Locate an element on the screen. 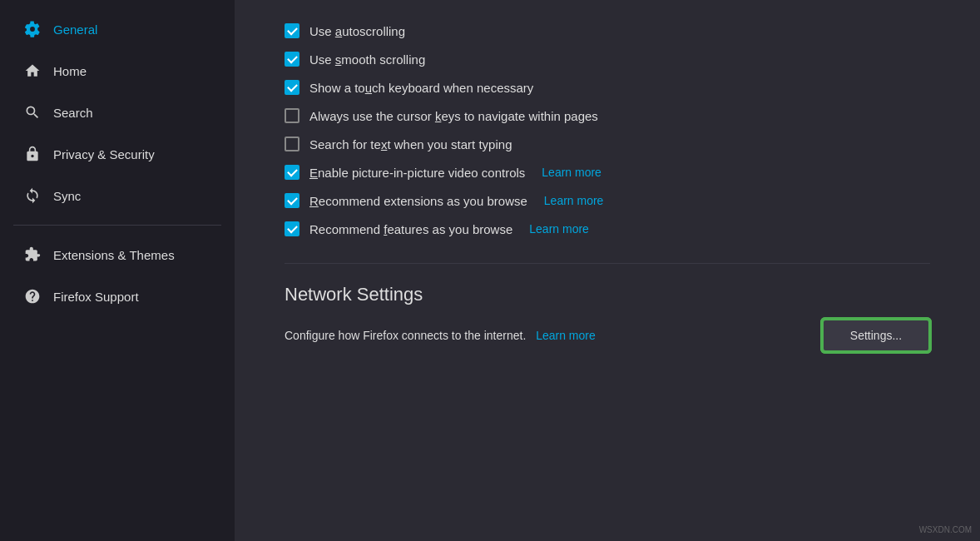  checkbox-recommend-ext is located at coordinates (292, 201).